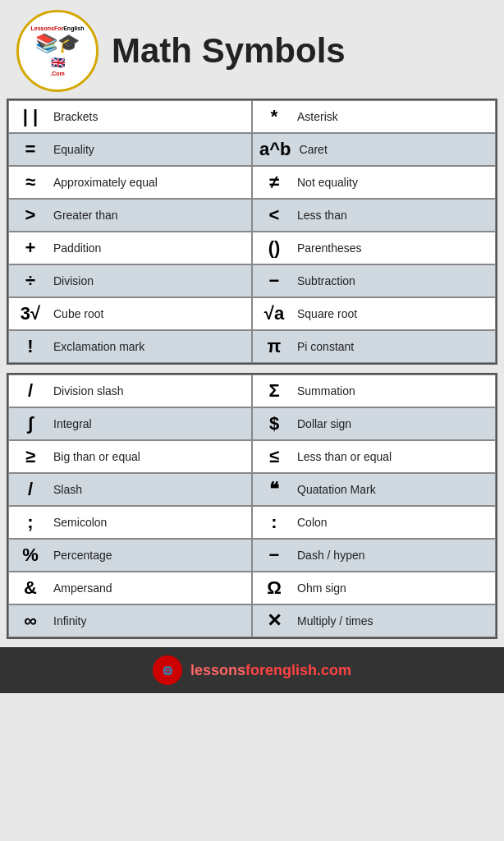 The height and width of the screenshot is (841, 504). I want to click on cell-label: Colon, so click(312, 522).